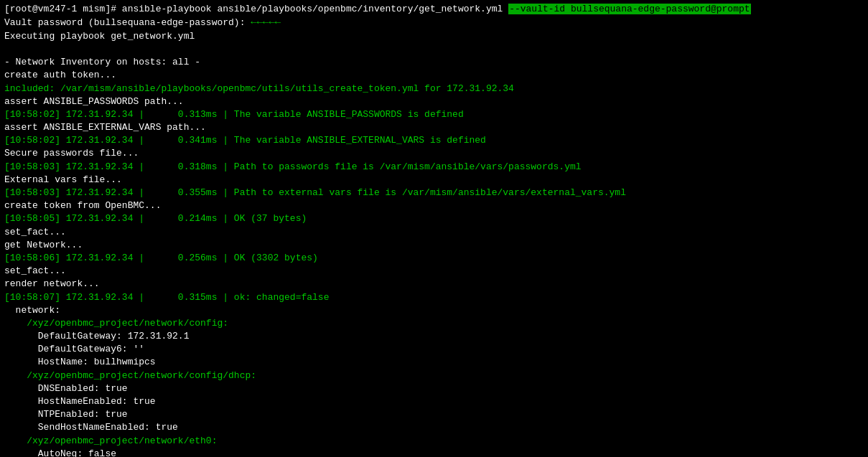 This screenshot has height=457, width=868. What do you see at coordinates (434, 232) in the screenshot?
I see `set-fact-1-line: set_fact...` at bounding box center [434, 232].